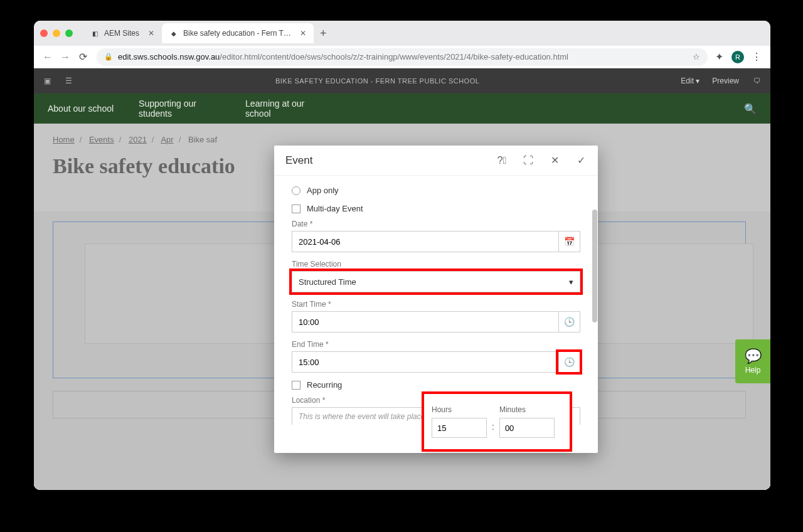 This screenshot has width=803, height=532. Describe the element at coordinates (296, 191) in the screenshot. I see `radio-icon` at that location.